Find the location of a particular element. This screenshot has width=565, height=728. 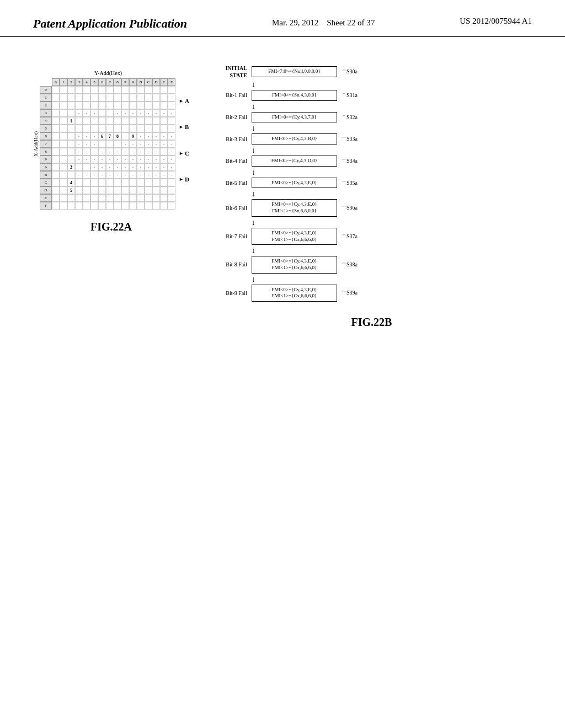

y-add-label: Y-Add(Hex) is located at coordinates (108, 73).